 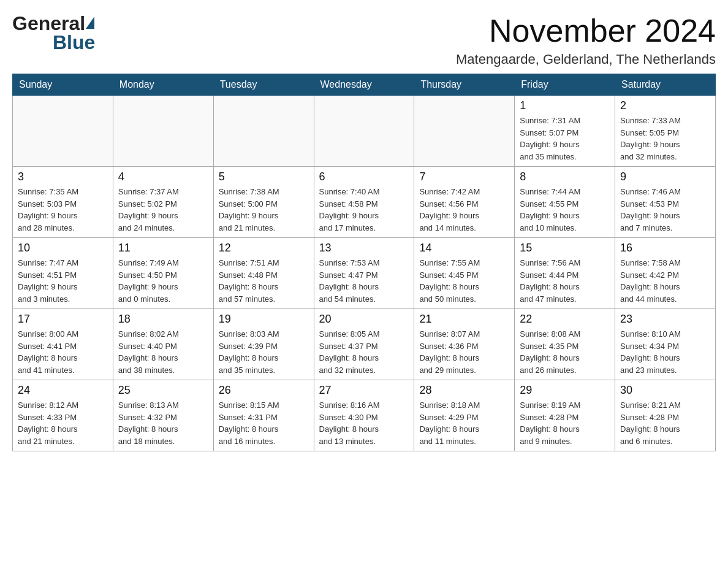 What do you see at coordinates (565, 139) in the screenshot?
I see `day-info: Sunrise: 7:31 AMSunset: 5:07 PMDaylight:…` at bounding box center [565, 139].